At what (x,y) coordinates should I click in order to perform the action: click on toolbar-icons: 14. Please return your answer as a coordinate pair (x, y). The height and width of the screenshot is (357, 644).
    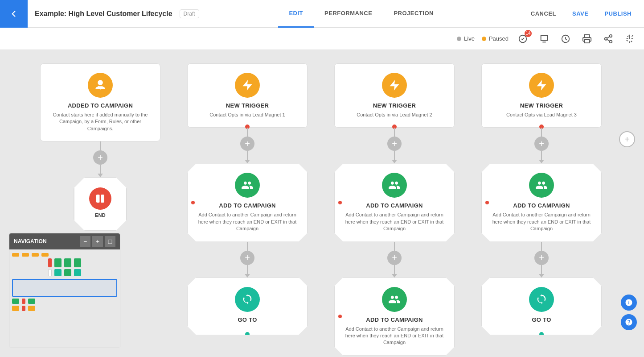
    Looking at the image, I should click on (576, 39).